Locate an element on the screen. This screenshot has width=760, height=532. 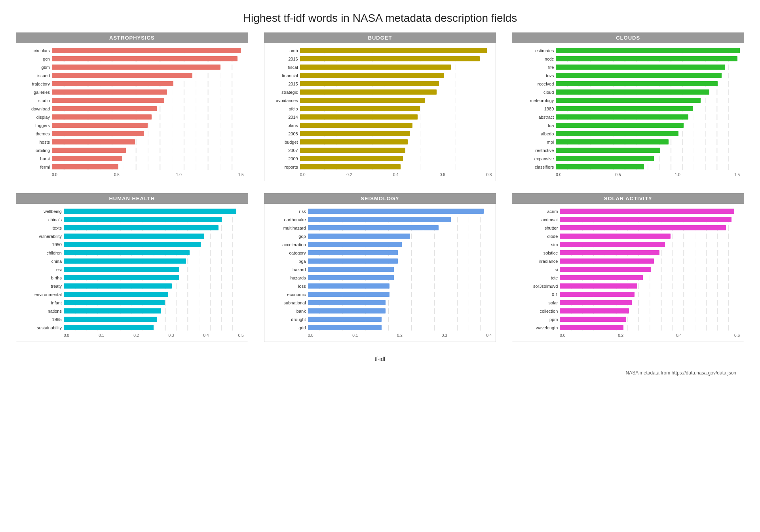
table-row: 2009 is located at coordinates (380, 159).